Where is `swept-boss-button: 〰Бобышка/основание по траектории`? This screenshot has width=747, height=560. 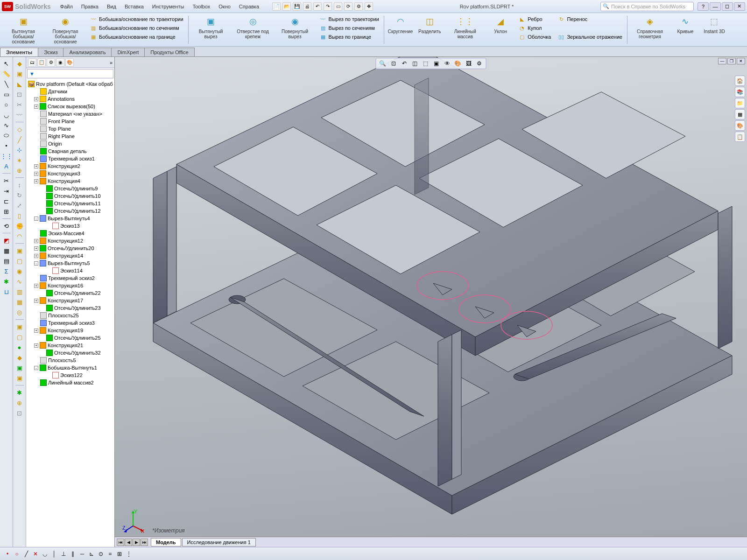 swept-boss-button: 〰Бобышка/основание по траектории is located at coordinates (136, 19).